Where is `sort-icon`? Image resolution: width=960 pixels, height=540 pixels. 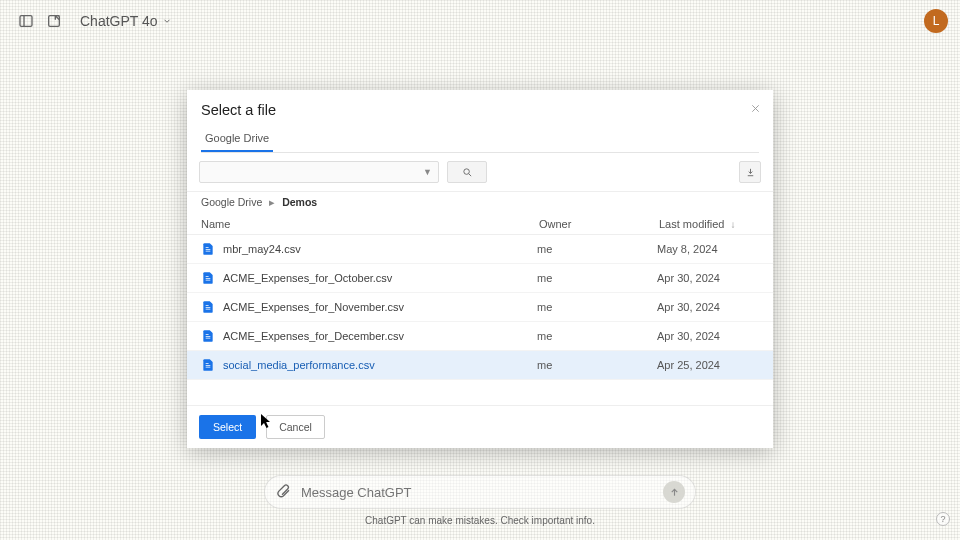 sort-icon is located at coordinates (750, 172).